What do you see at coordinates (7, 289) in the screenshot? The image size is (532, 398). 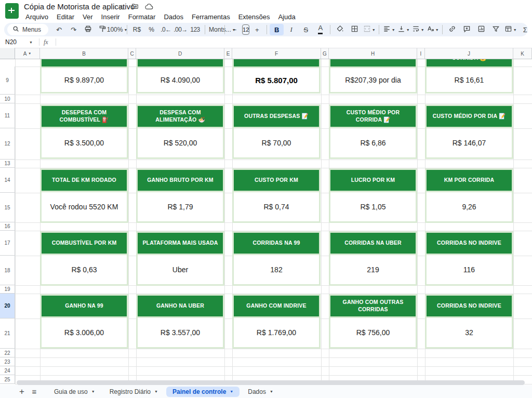 I see `row-header-19: 19` at bounding box center [7, 289].